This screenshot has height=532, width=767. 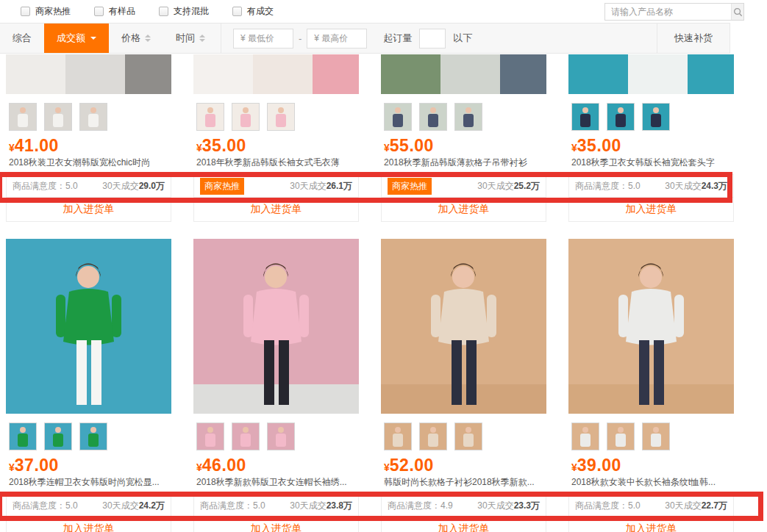 I want to click on search-input, so click(x=668, y=12).